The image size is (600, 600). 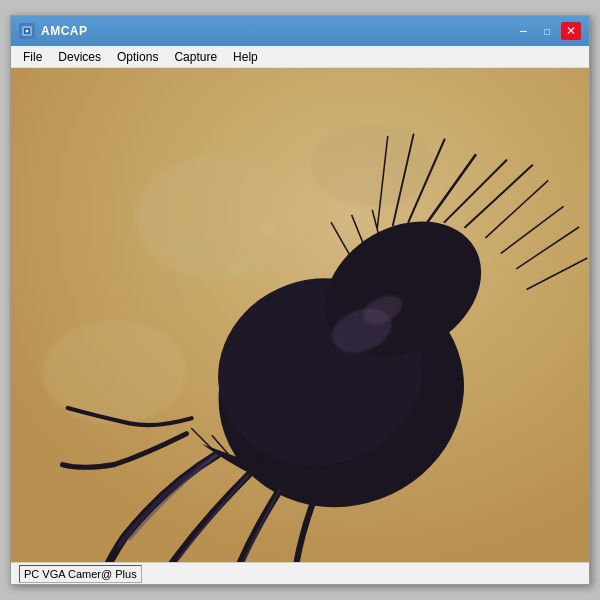 I want to click on app-icon, so click(x=27, y=31).